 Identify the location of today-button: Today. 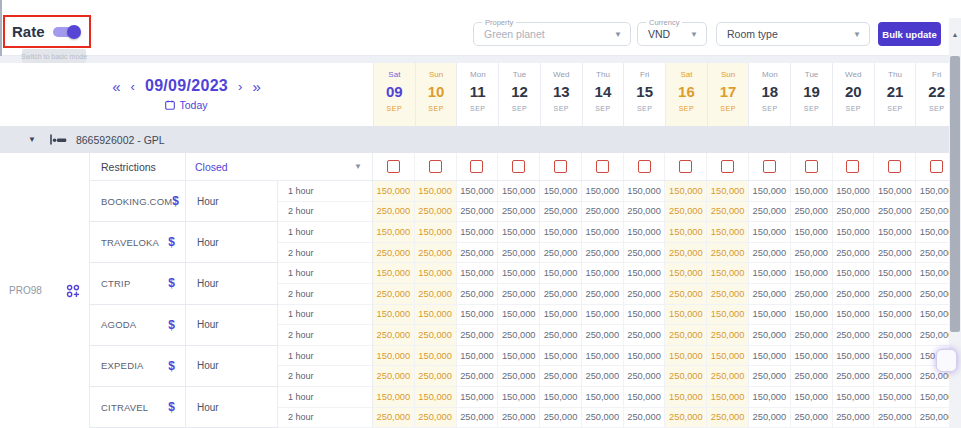
(186, 105).